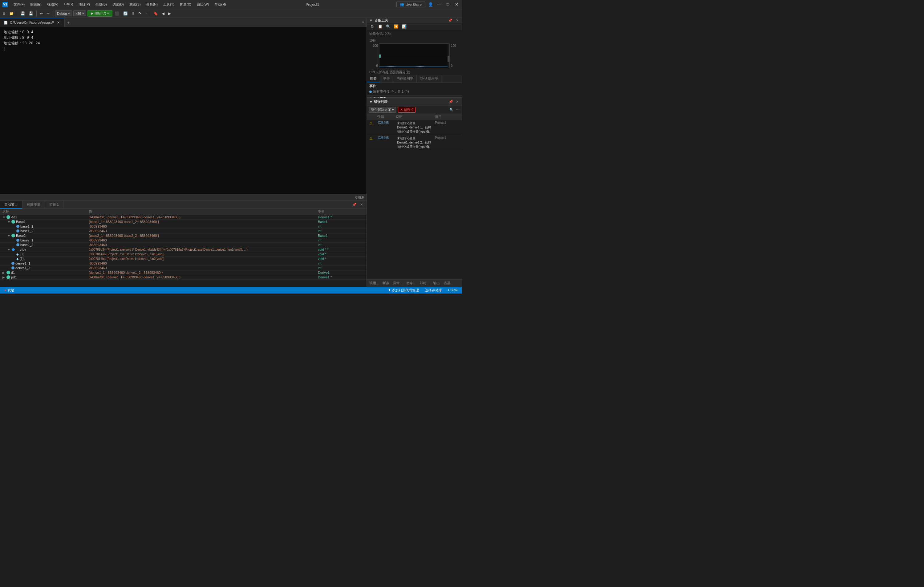 This screenshot has width=924, height=587. I want to click on error-search-btn: 🔍, so click(451, 110).